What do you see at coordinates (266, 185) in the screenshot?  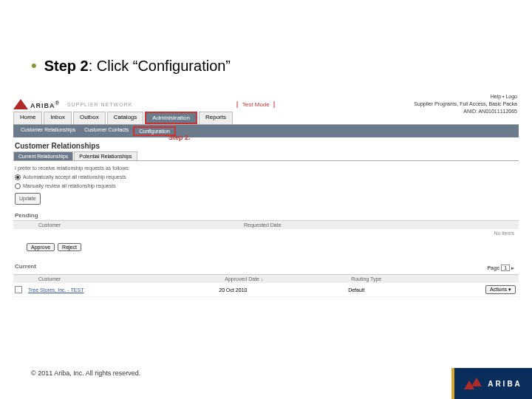 I see `prefs-panel: I prefer to receive relationship request…` at bounding box center [266, 185].